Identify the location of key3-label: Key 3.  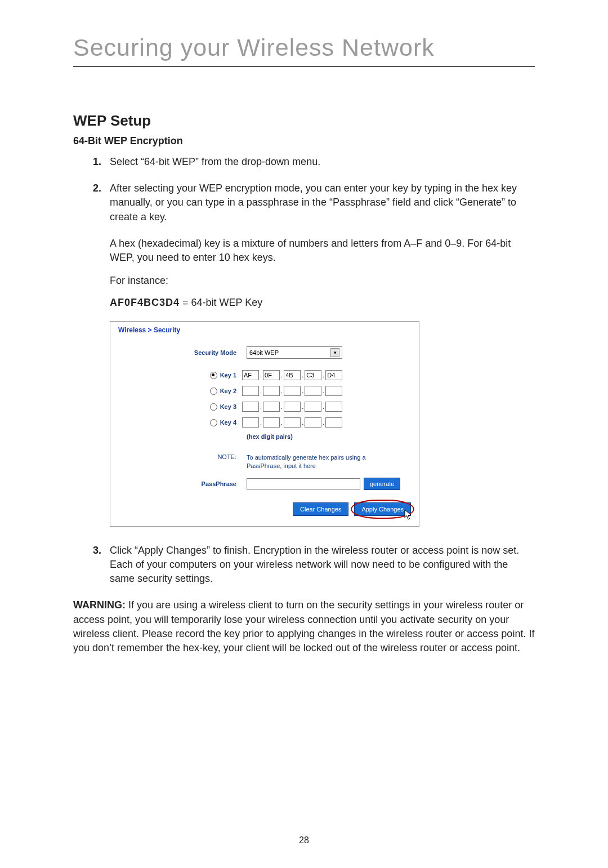
(229, 407).